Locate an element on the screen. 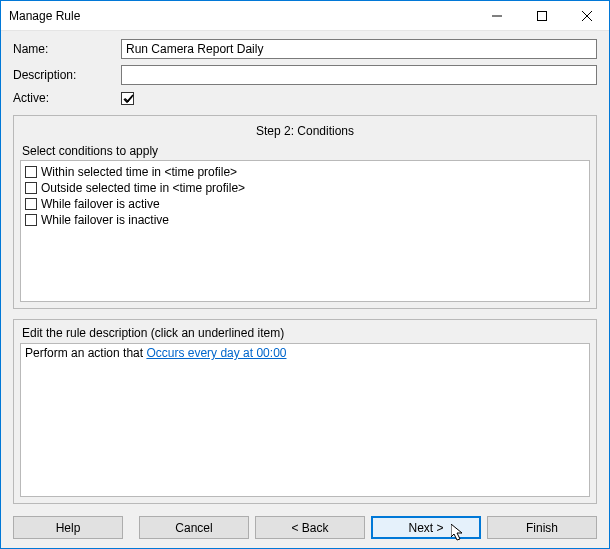 The width and height of the screenshot is (610, 549). help-button: Help is located at coordinates (68, 528).